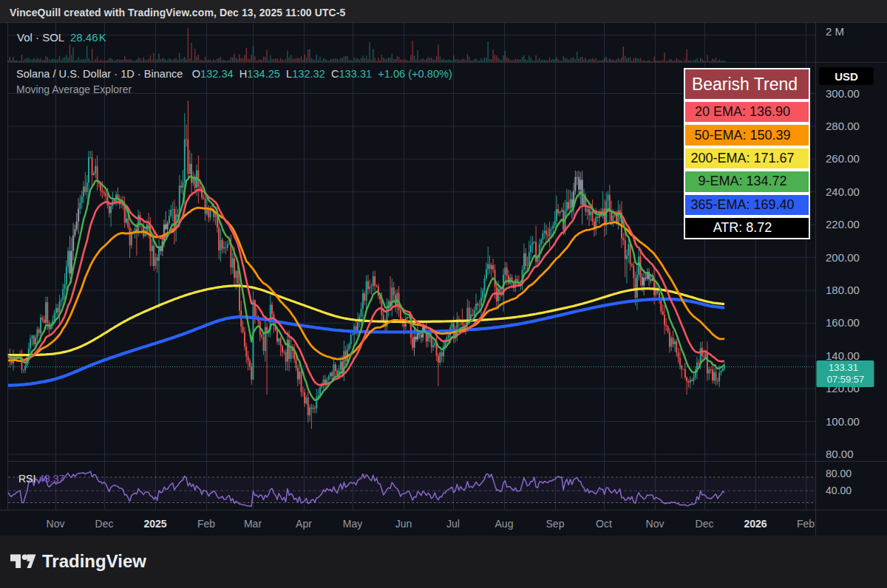 This screenshot has height=588, width=887. Describe the element at coordinates (838, 490) in the screenshot. I see `svg-text: 40.00` at that location.